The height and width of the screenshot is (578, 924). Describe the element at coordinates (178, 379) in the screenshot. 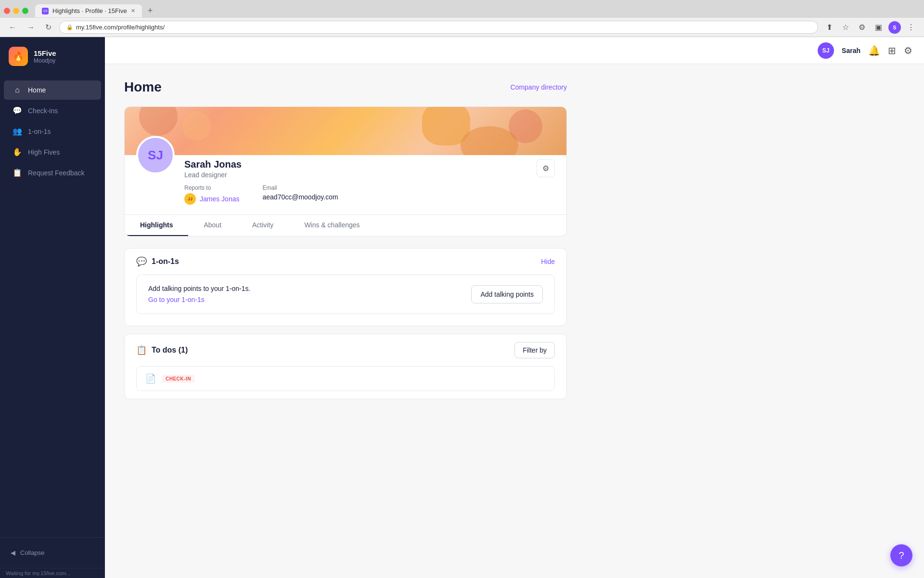

I see `check-in-badge: CHECK-IN` at that location.